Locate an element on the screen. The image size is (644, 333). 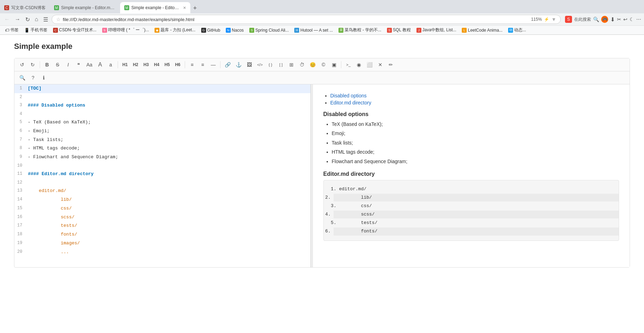
toolbar-preview-button: ◉ is located at coordinates (359, 65).